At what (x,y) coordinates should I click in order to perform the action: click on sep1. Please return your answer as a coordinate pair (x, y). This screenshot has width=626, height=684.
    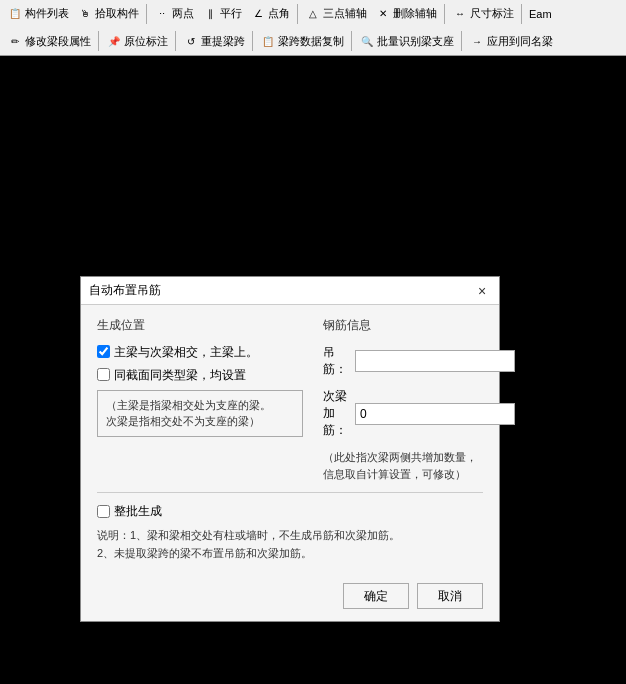
    Looking at the image, I should click on (146, 14).